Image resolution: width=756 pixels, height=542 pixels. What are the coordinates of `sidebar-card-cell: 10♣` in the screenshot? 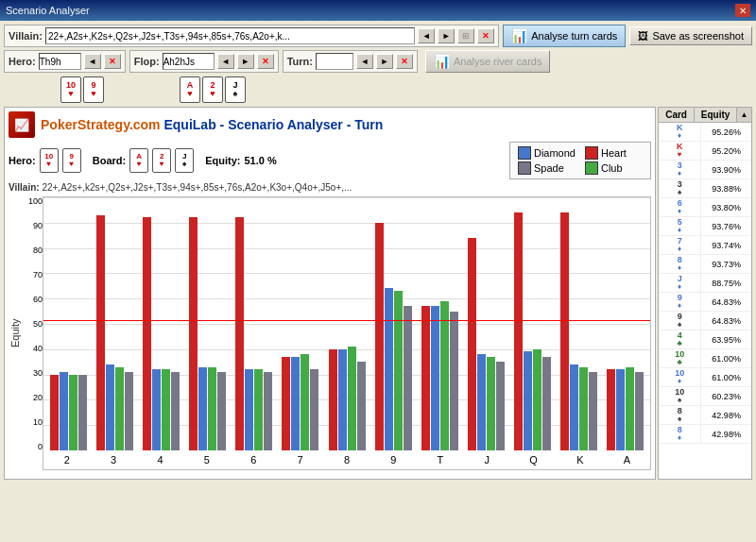 It's located at (680, 359).